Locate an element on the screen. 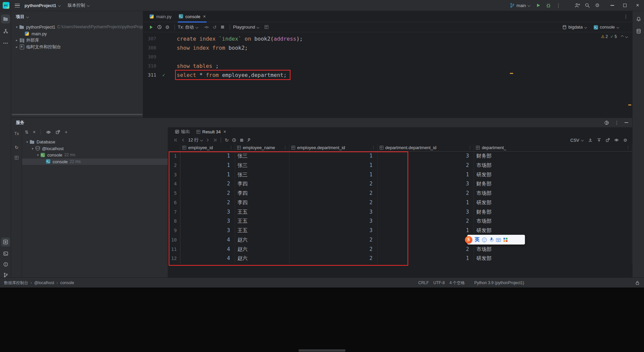 The height and width of the screenshot is (352, 644). indent-widget: 4 个空格 is located at coordinates (457, 283).